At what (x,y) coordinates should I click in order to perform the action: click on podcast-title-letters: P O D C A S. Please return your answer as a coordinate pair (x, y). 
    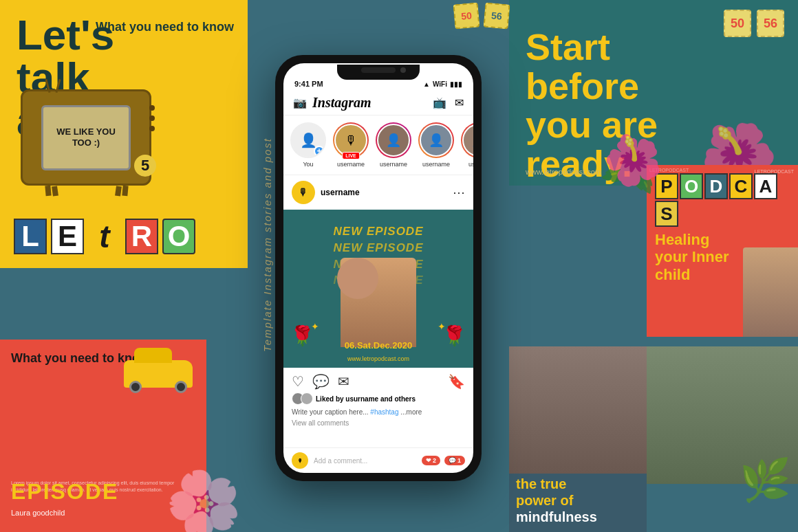
    Looking at the image, I should click on (722, 200).